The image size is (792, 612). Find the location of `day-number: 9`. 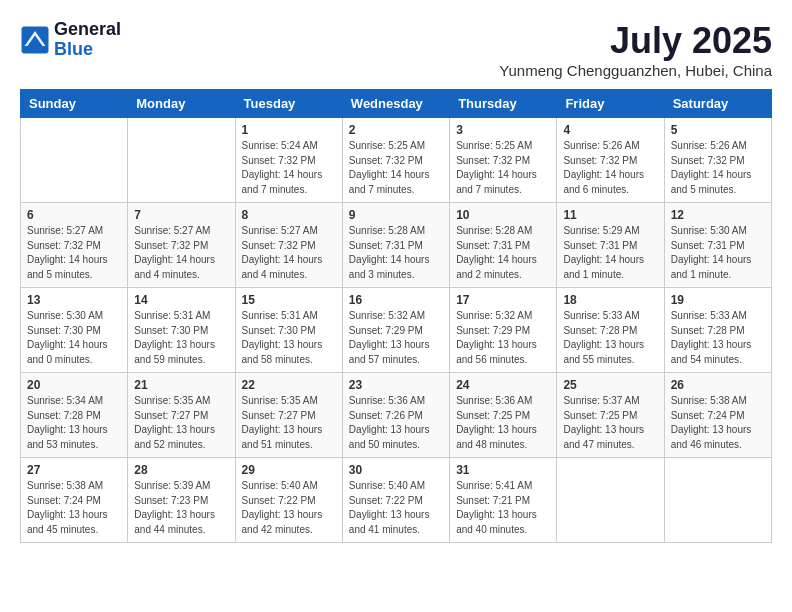

day-number: 9 is located at coordinates (396, 215).